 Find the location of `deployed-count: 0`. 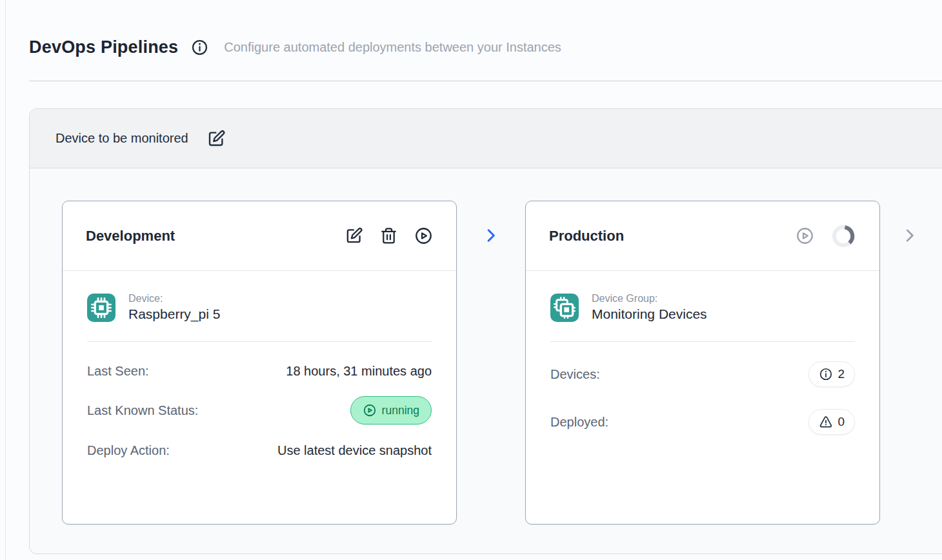

deployed-count: 0 is located at coordinates (841, 422).